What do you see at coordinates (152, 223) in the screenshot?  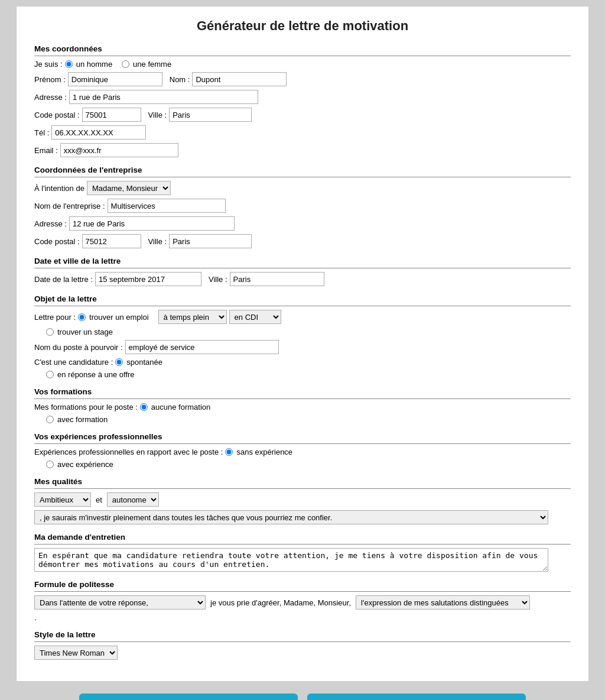 I see `entreprise-adresse-input` at bounding box center [152, 223].